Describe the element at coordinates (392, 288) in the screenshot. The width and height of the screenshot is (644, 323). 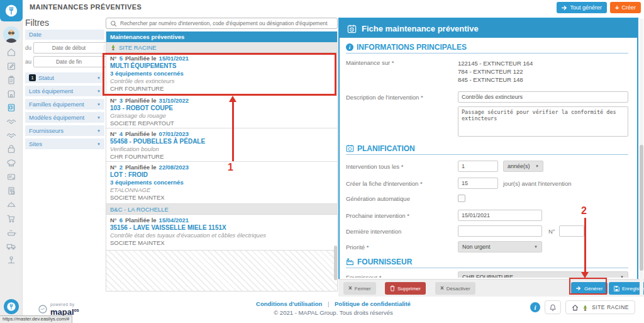
I see `trash-icon` at that location.